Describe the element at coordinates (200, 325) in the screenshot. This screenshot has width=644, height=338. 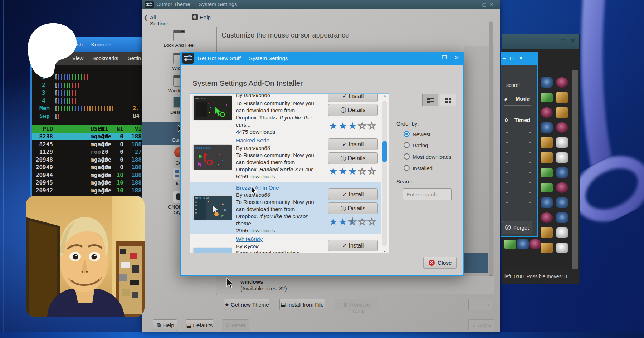
I see `defaults-button: ⬓ Defaults` at that location.